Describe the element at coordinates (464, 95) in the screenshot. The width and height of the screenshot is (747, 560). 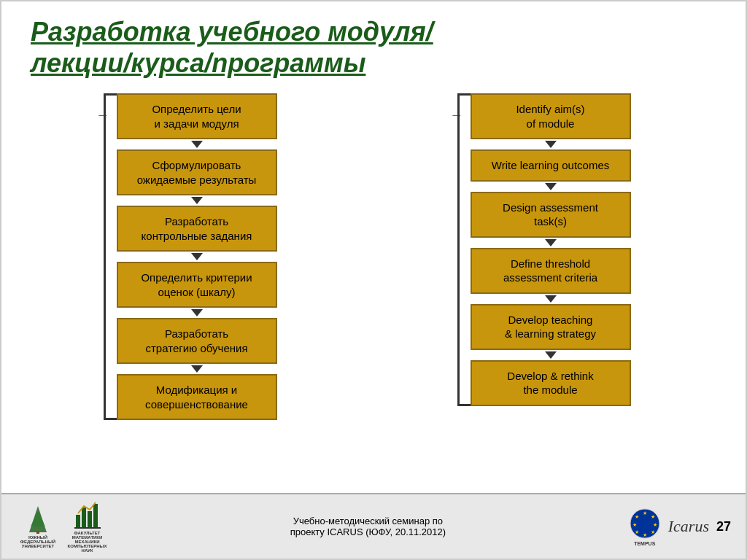
I see `right-loop-top` at that location.